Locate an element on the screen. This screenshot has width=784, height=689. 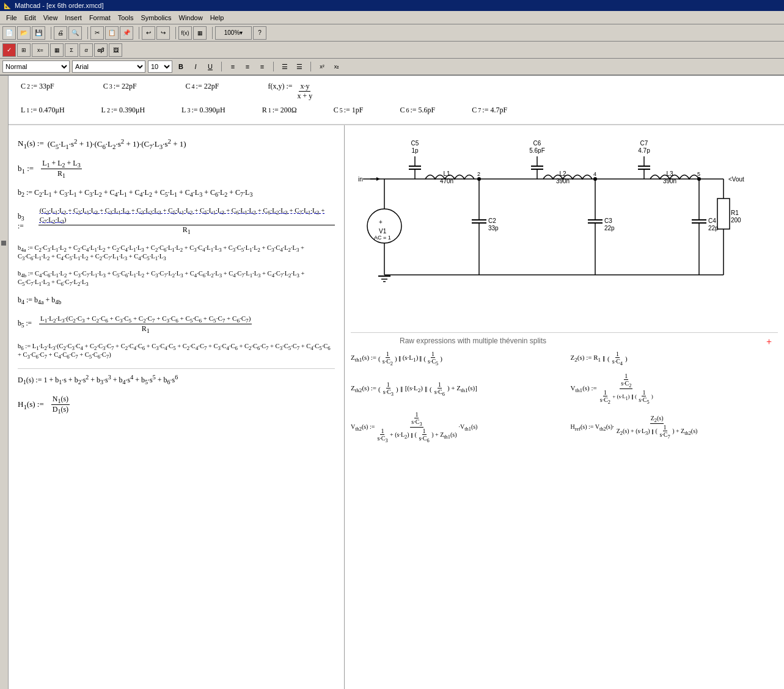
v1-plus: + is located at coordinates (381, 222).